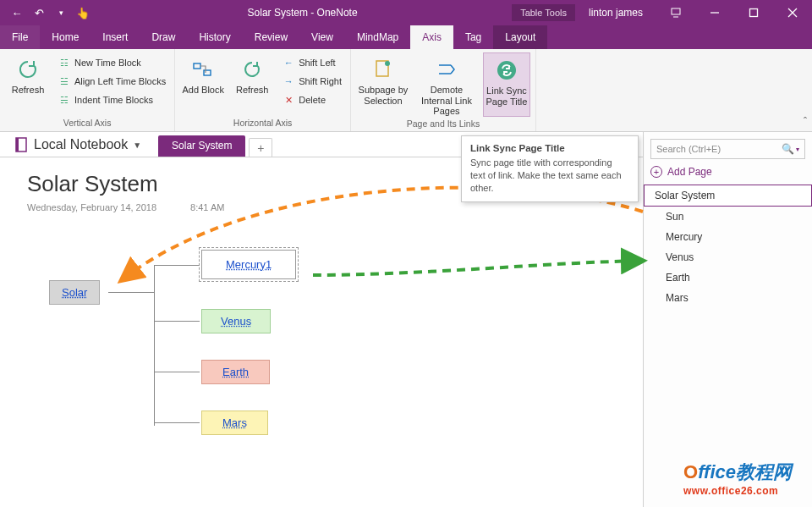  What do you see at coordinates (550, 176) in the screenshot?
I see `tooltip-body: Sync page title with corresponding text …` at bounding box center [550, 176].